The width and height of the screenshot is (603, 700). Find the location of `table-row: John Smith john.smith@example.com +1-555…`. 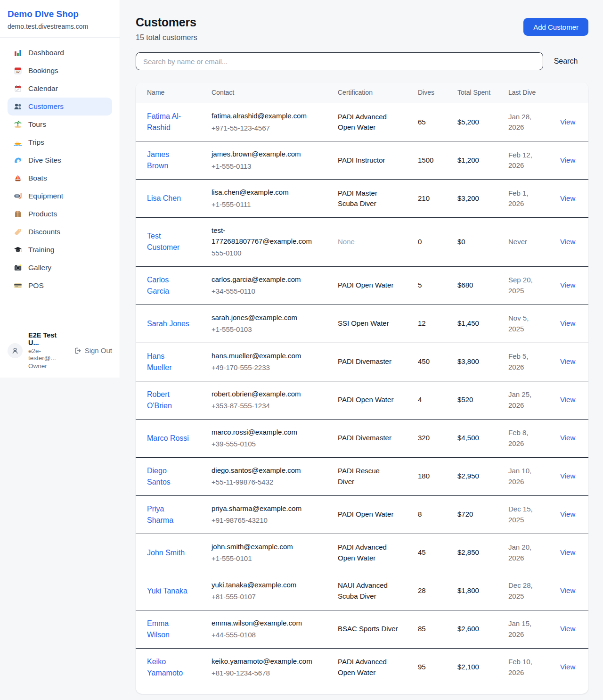

table-row: John Smith john.smith@example.com +1-555… is located at coordinates (362, 552).